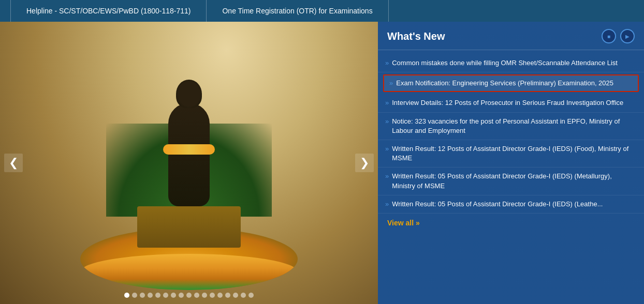  What do you see at coordinates (514, 154) in the screenshot?
I see `news-text-5: Written Result: 12 Posts of Assistant Di…` at bounding box center [514, 154].